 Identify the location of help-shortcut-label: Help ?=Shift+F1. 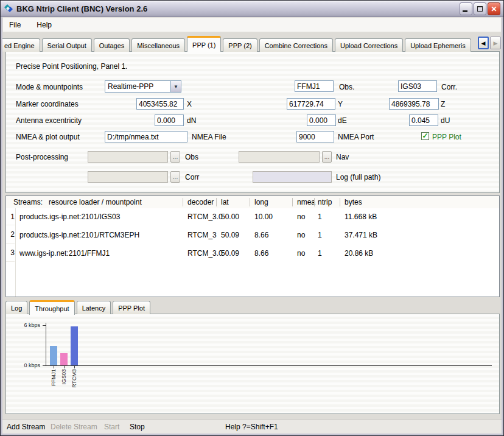
(252, 427).